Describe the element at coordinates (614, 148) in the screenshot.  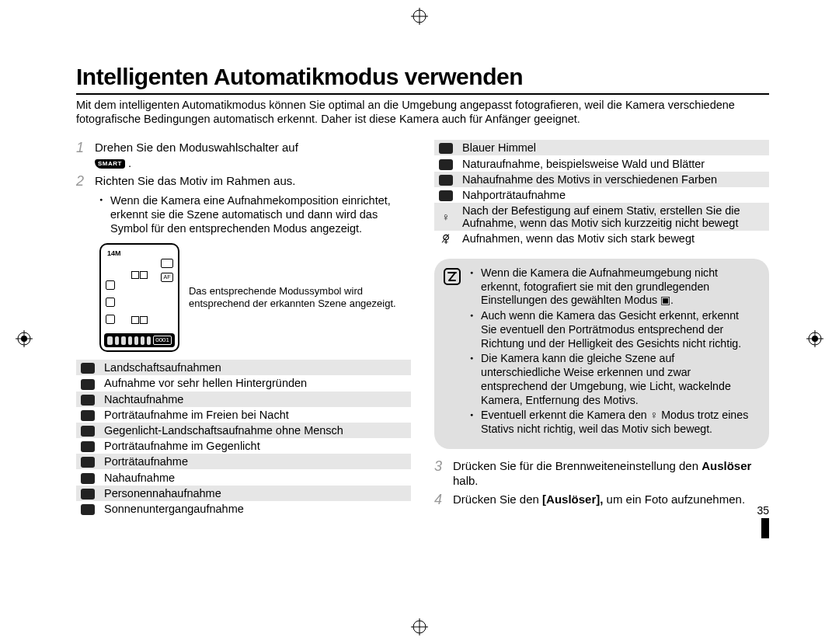
I see `mode-label: Blauer Himmel` at that location.